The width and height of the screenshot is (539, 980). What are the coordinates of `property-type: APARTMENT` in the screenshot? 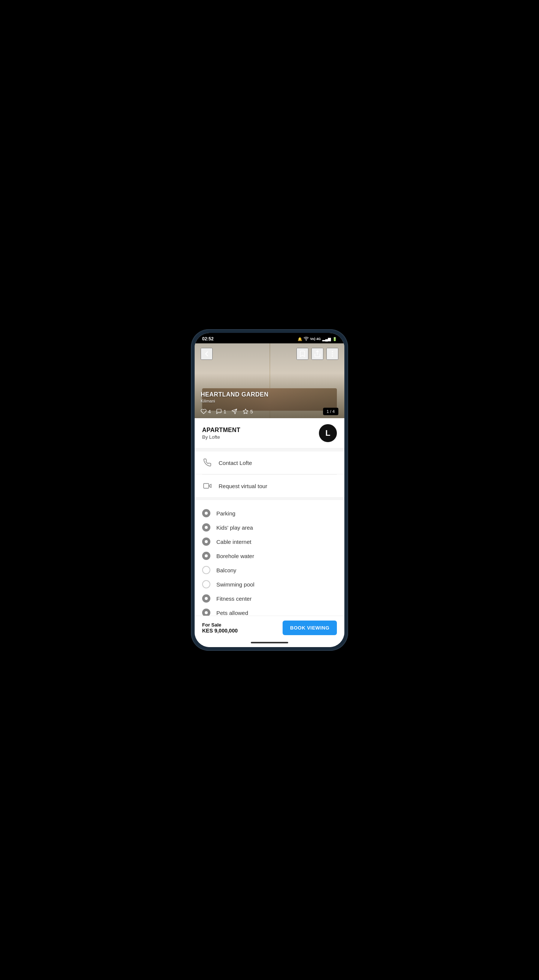 It's located at (221, 430).